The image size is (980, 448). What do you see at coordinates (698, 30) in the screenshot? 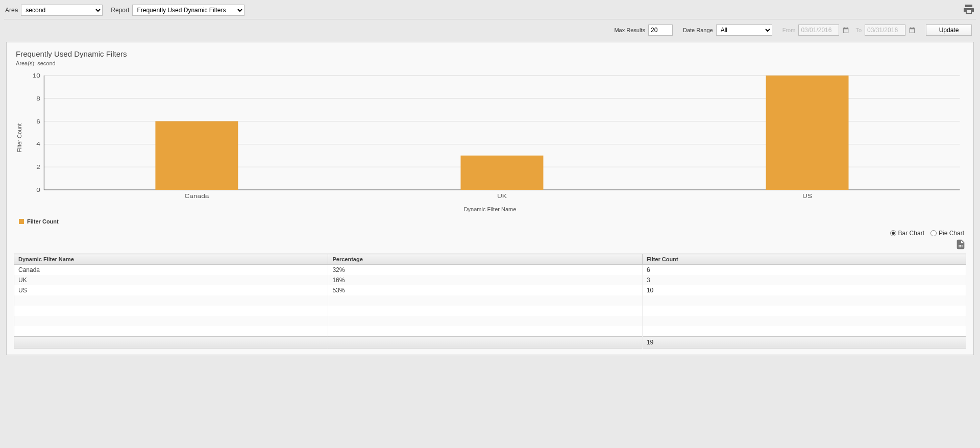
I see `date-range-label: Date Range` at bounding box center [698, 30].